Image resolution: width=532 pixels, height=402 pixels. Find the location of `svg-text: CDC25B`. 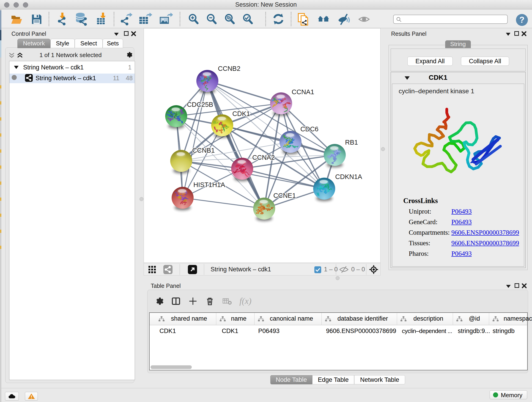

svg-text: CDC25B is located at coordinates (200, 104).